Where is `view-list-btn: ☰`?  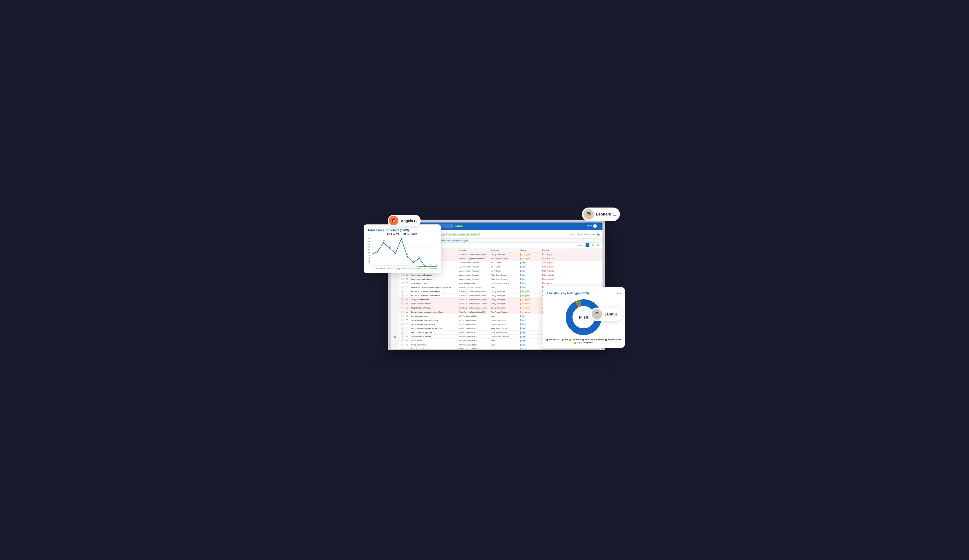
view-list-btn: ☰ is located at coordinates (588, 245).